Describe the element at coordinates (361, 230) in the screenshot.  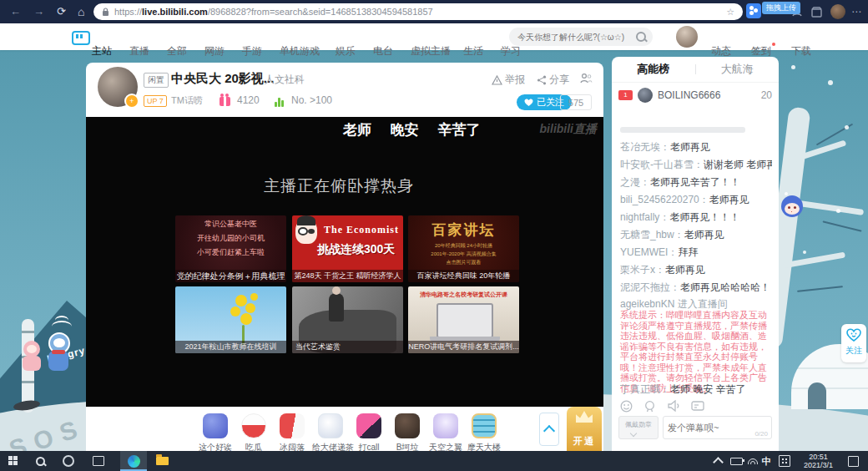
I see `economist-brand: The Economist` at that location.